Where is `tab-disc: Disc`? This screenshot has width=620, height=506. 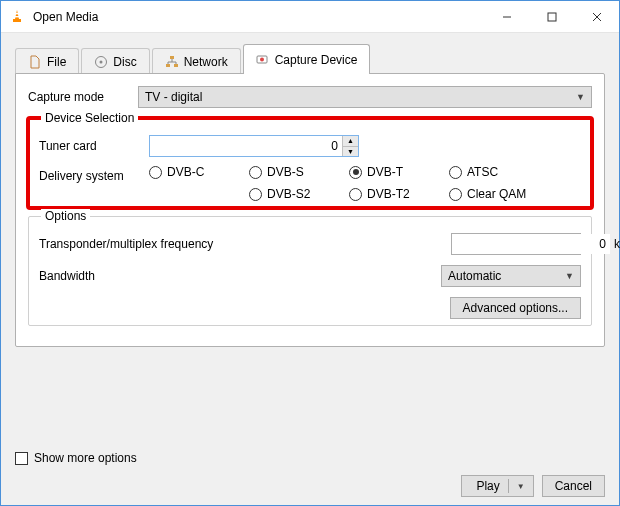 tab-disc: Disc is located at coordinates (115, 61).